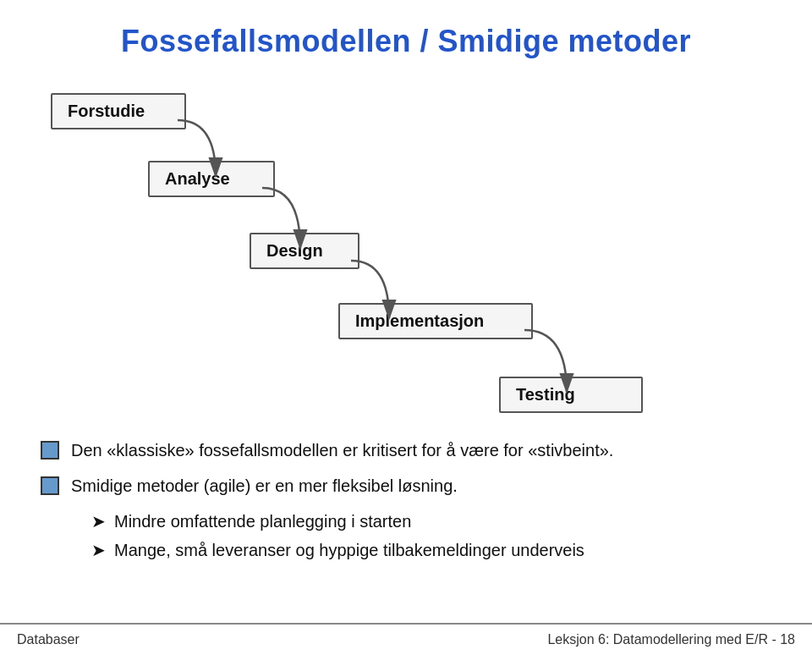  Describe the element at coordinates (304, 250) in the screenshot. I see `step-design: Design` at that location.